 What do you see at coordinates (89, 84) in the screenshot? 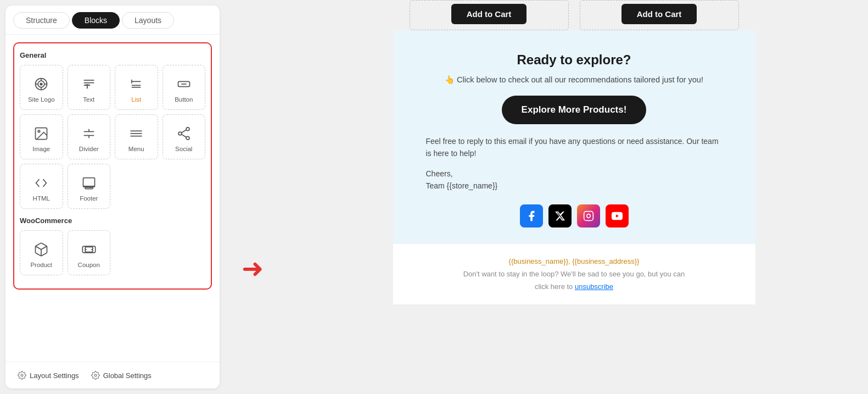
I see `text-icon: T` at bounding box center [89, 84].